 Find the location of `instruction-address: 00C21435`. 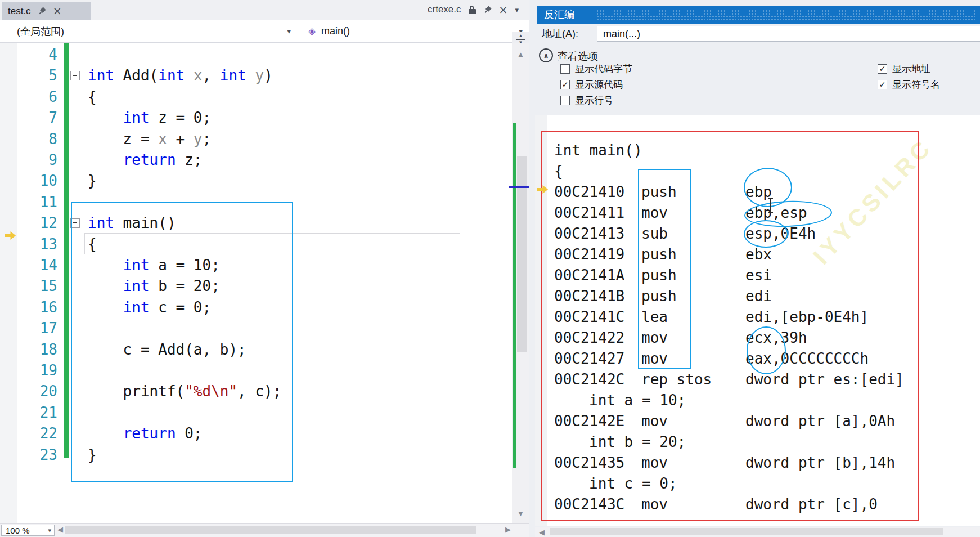

instruction-address: 00C21435 is located at coordinates (597, 463).